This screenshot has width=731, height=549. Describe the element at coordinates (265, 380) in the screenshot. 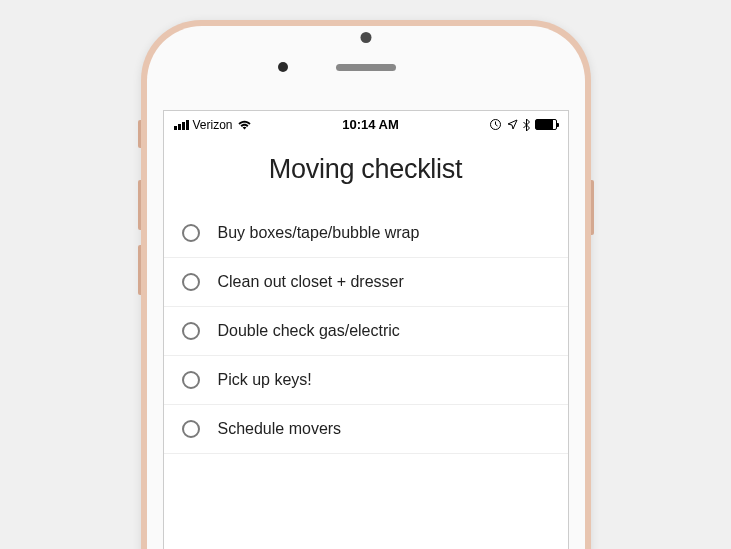

I see `checklist-item-label: Pick up keys!` at that location.